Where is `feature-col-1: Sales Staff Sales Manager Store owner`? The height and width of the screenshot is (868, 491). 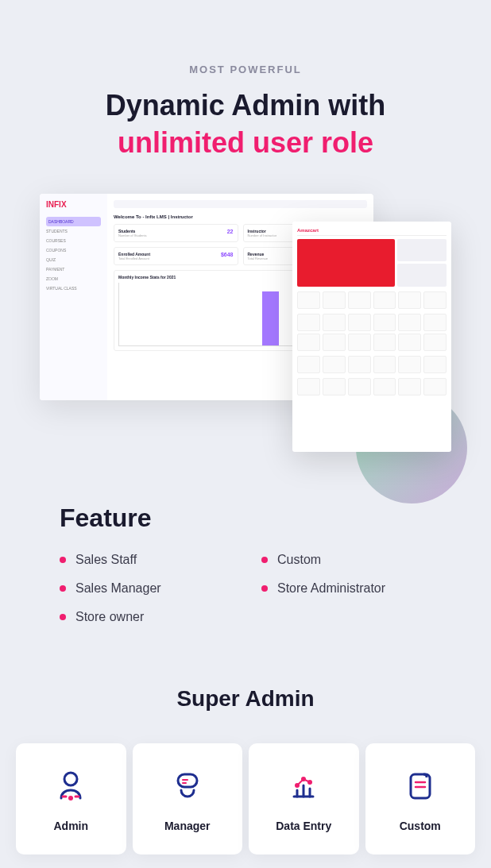
feature-col-1: Sales Staff Sales Manager Store owner is located at coordinates (145, 596).